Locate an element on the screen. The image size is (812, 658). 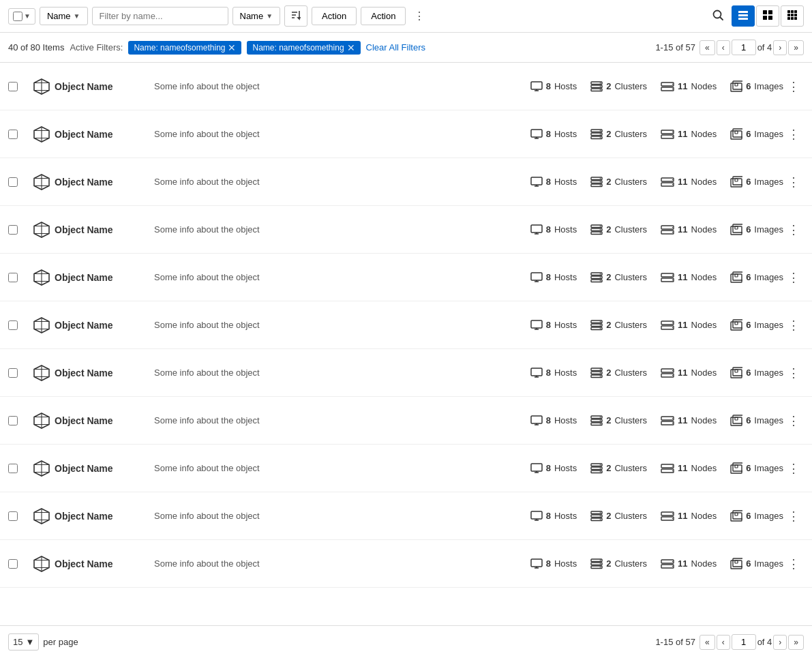
row-actions-2: ⋮ is located at coordinates (794, 182).